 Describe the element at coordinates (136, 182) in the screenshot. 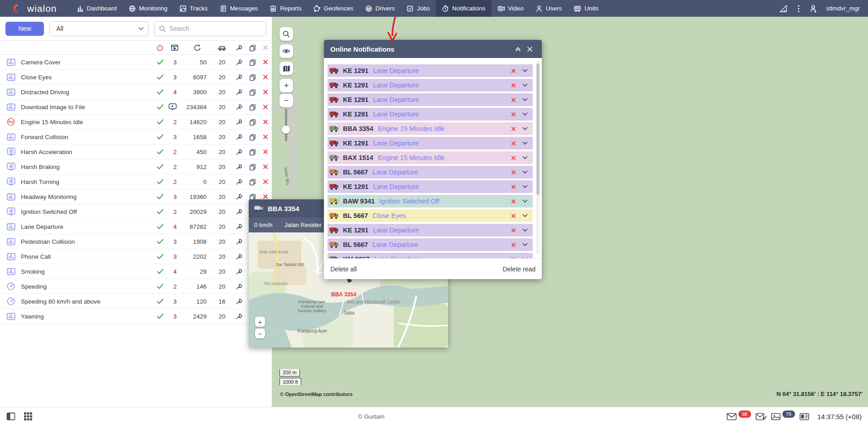

I see `notification-rule-row: STOP Harsh Turning 2 0 20` at that location.